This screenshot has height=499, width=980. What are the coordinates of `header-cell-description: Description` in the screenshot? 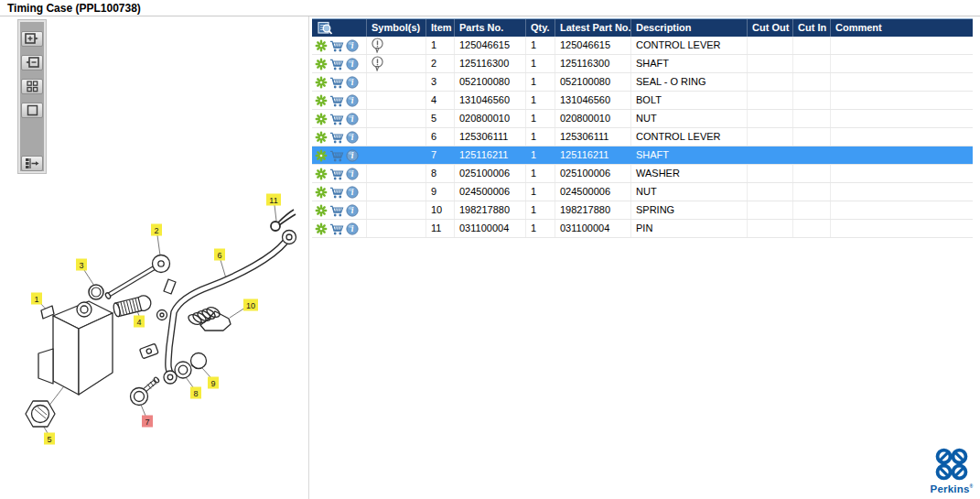 It's located at (690, 27).